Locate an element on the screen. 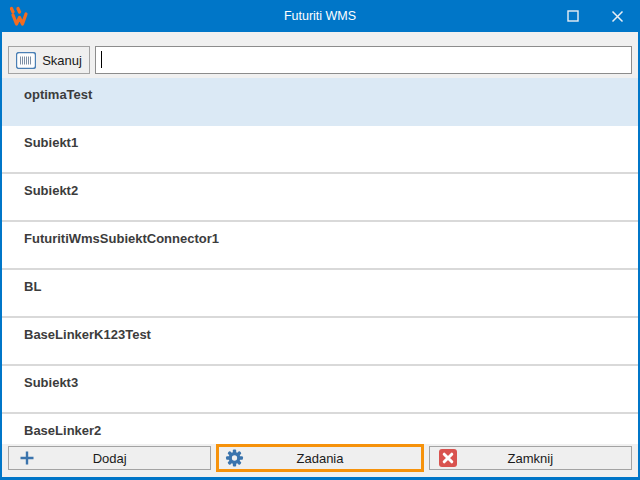 The image size is (640, 480). add-button: Dodaj is located at coordinates (110, 458).